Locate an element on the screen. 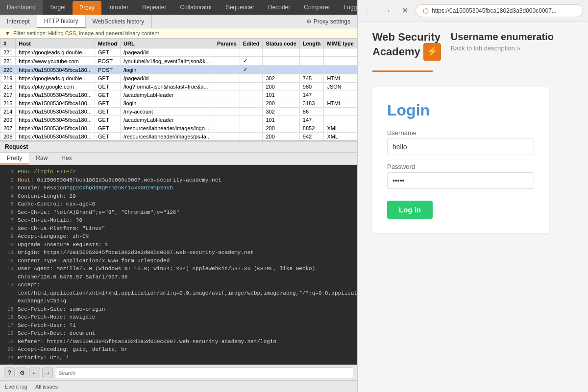 The image size is (588, 392). nav-collaborator: Collaborator is located at coordinates (196, 7).